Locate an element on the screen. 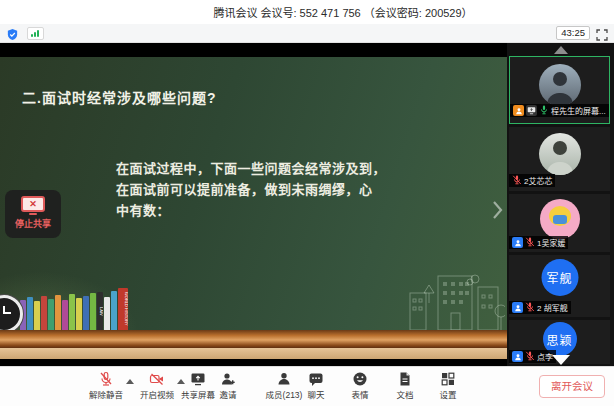 Image resolution: width=614 pixels, height=406 pixels. invite-button: 邀请 is located at coordinates (228, 386).